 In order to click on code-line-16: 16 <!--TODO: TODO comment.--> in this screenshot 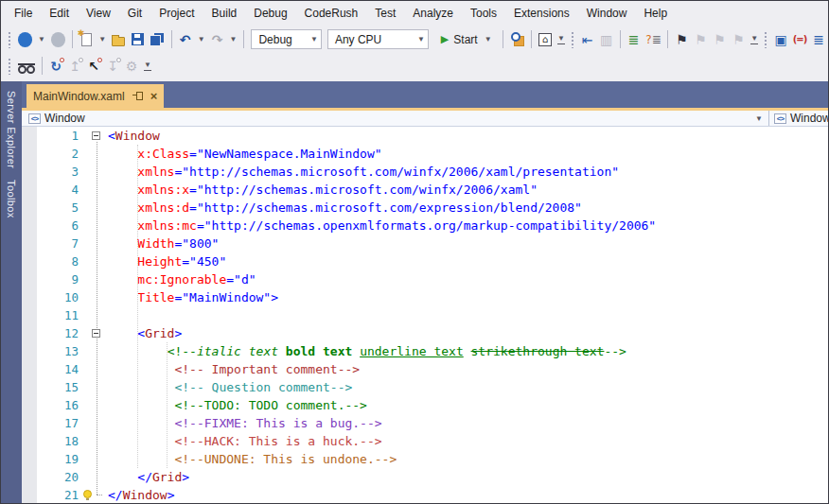, I will do `click(425, 405)`.